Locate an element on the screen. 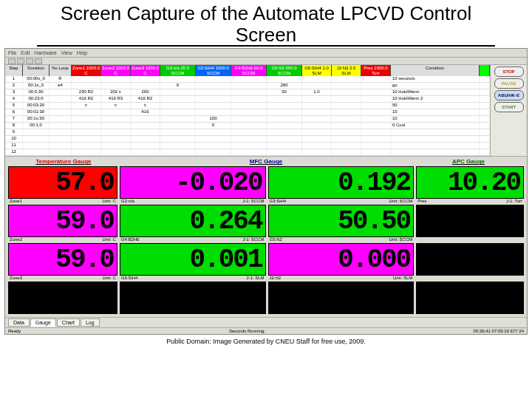 The image size is (532, 399). table-cell: 7 is located at coordinates (14, 119).